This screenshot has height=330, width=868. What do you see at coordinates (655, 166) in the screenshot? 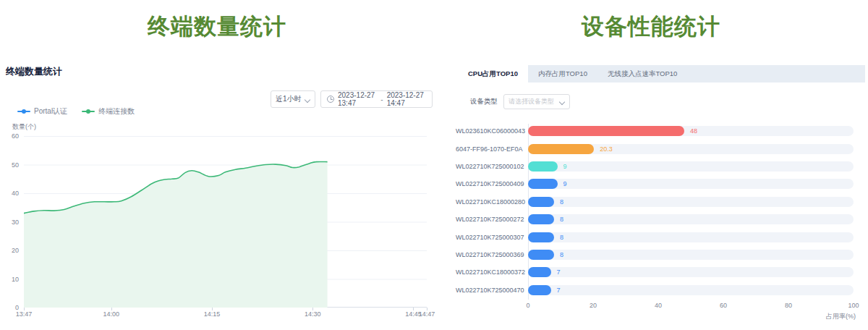
I see `bar-row: WL022710K7250001029` at bounding box center [655, 166].